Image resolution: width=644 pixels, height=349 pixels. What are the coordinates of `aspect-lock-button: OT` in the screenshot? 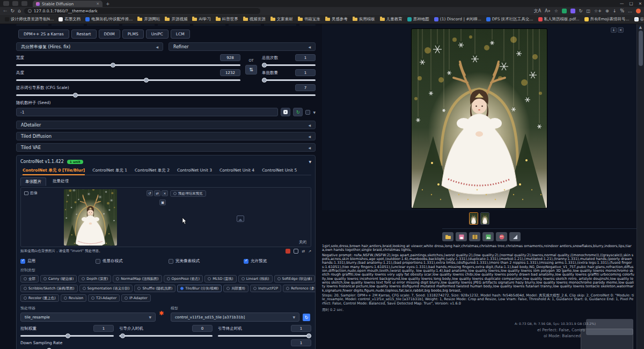 It's located at (251, 61).